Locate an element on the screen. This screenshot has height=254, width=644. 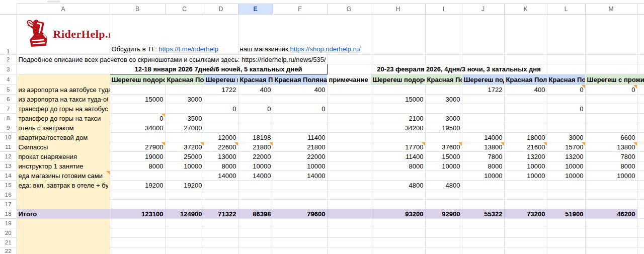
cell-value: 400 is located at coordinates (300, 90).